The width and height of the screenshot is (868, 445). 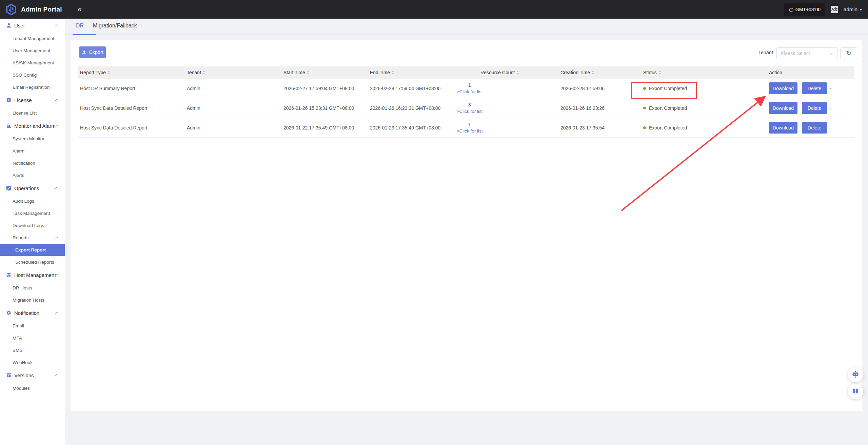 I want to click on resource-count-cell: 3 >Click for list, so click(x=492, y=108).